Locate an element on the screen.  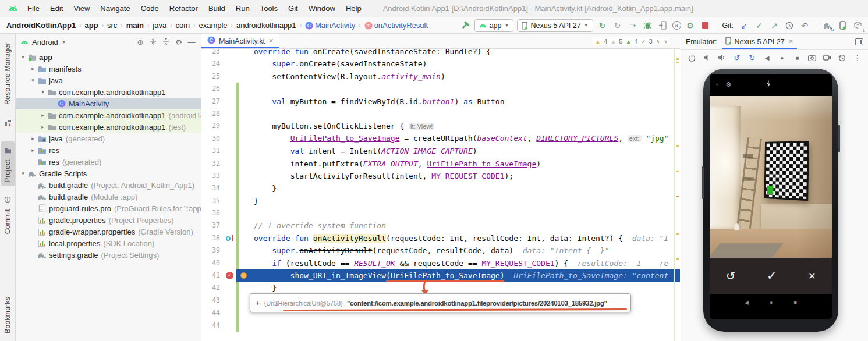
inspections-widget: ▲4 ▲5 ▲4 ✓3 ∧ ∨ is located at coordinates (632, 41).